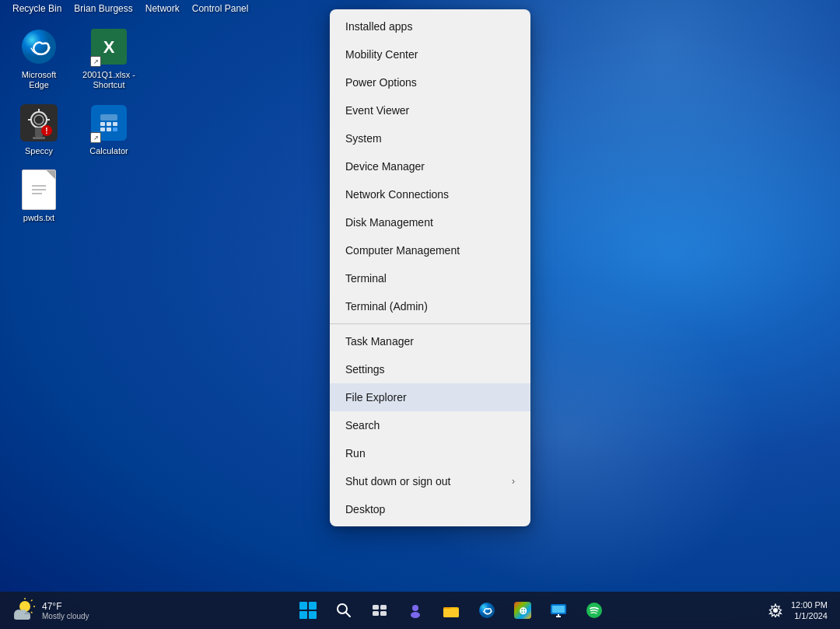 This screenshot has width=840, height=629. Describe the element at coordinates (809, 605) in the screenshot. I see `clock-time: 12:00 PM` at that location.